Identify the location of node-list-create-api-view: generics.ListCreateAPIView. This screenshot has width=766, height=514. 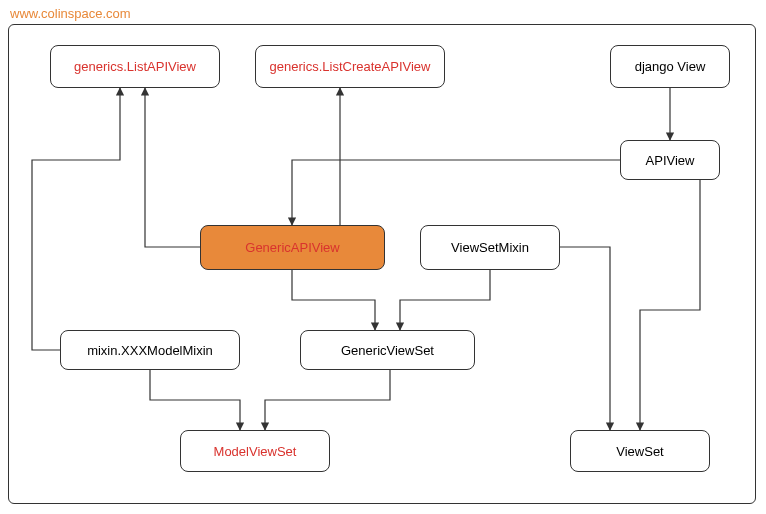
(350, 66).